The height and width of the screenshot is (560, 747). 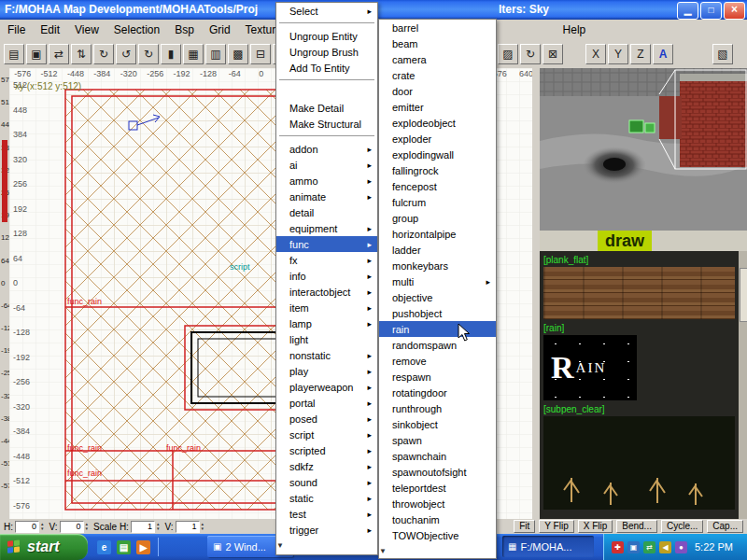 I want to click on submenu-item: monkeybars, so click(x=437, y=265).